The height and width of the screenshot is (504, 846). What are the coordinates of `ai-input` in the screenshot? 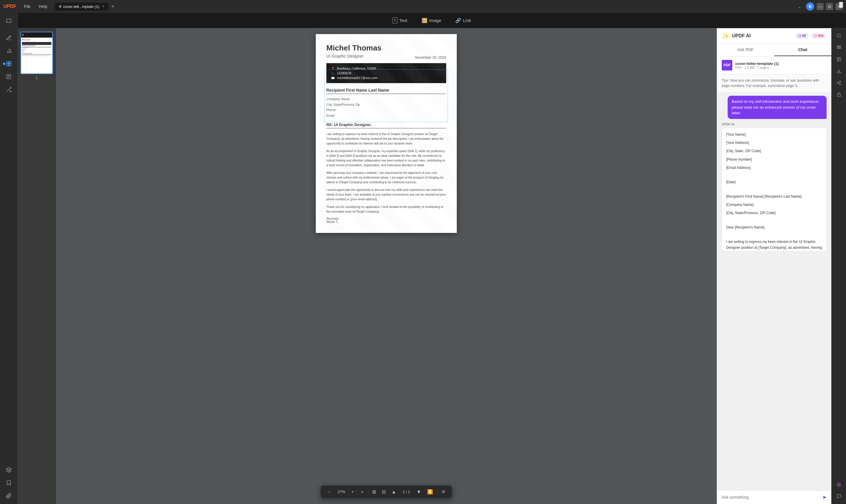 It's located at (771, 497).